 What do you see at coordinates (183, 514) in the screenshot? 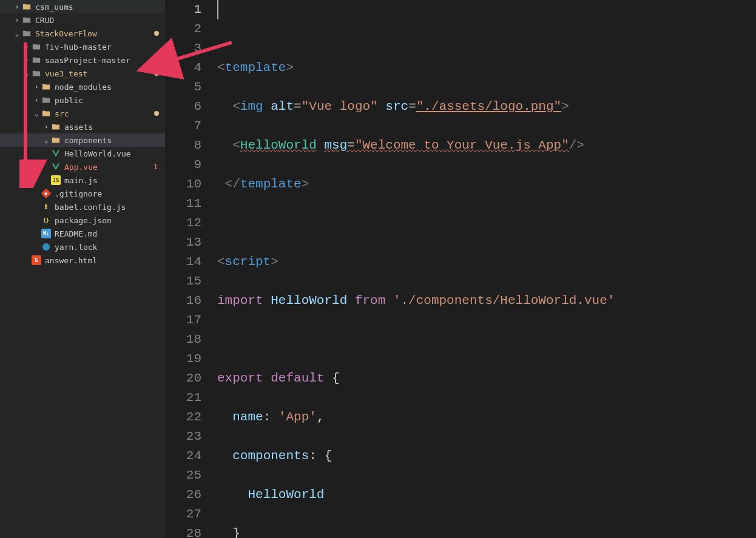
I see `line-number: 27` at bounding box center [183, 514].